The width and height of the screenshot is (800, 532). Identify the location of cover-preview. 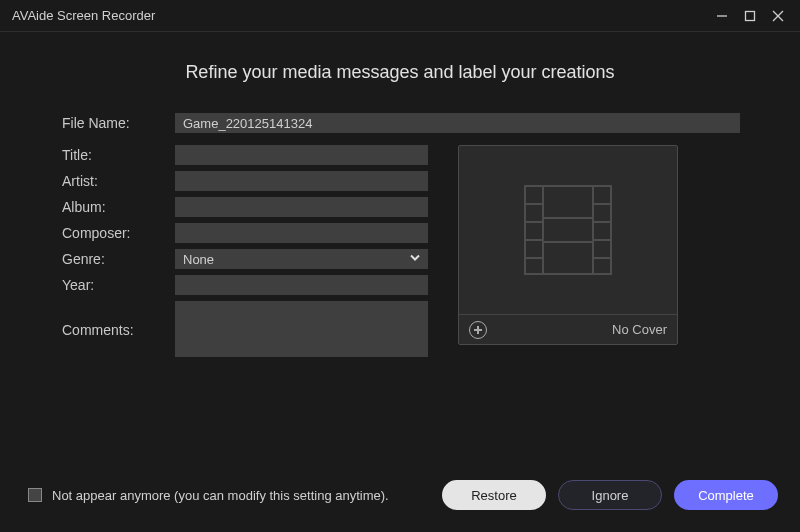
(568, 230).